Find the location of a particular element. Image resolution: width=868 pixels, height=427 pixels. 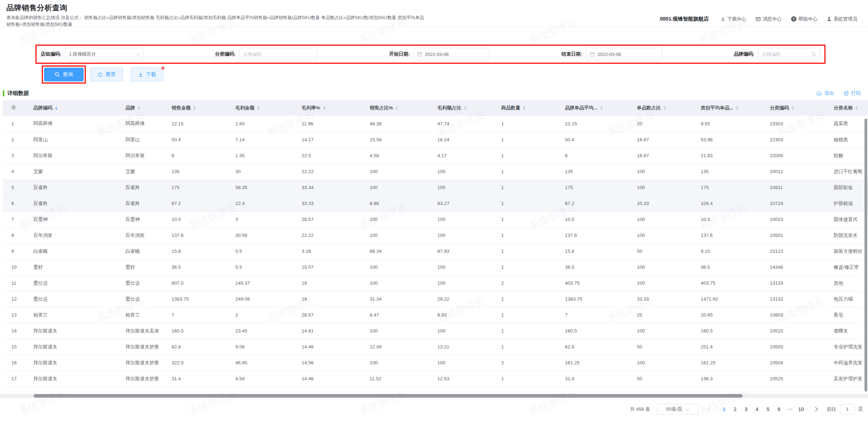

next-page-button is located at coordinates (815, 409).